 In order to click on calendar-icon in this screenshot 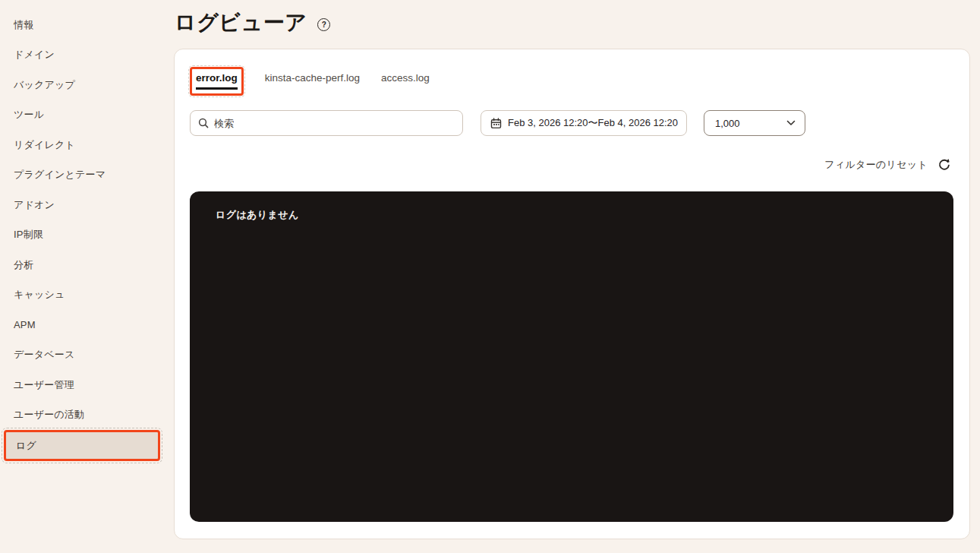, I will do `click(496, 123)`.